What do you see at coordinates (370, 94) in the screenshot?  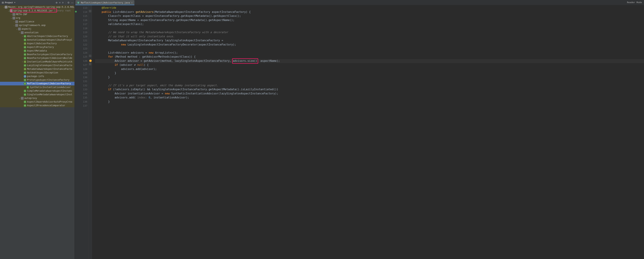 I see `code-line: Advisor instantiationAdvisor = new Synth…` at bounding box center [370, 94].